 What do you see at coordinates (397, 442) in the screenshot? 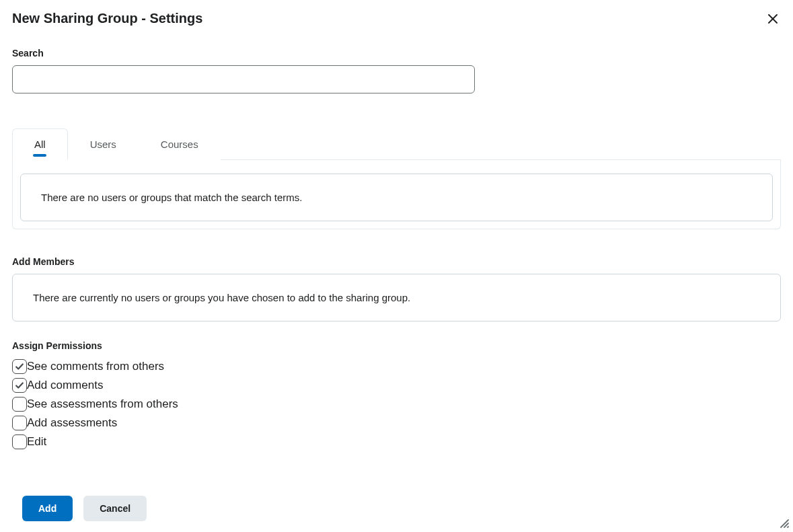
I see `permission-row-edit: Edit` at bounding box center [397, 442].